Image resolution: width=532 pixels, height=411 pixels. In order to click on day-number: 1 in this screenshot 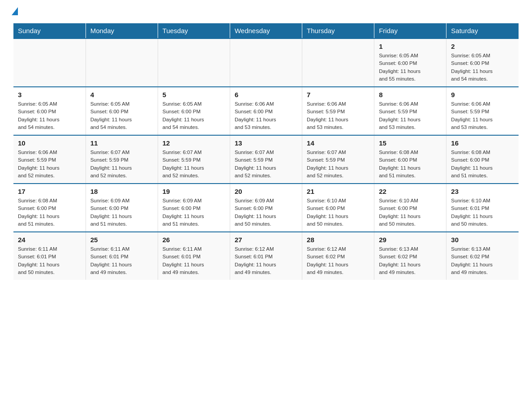, I will do `click(410, 47)`.